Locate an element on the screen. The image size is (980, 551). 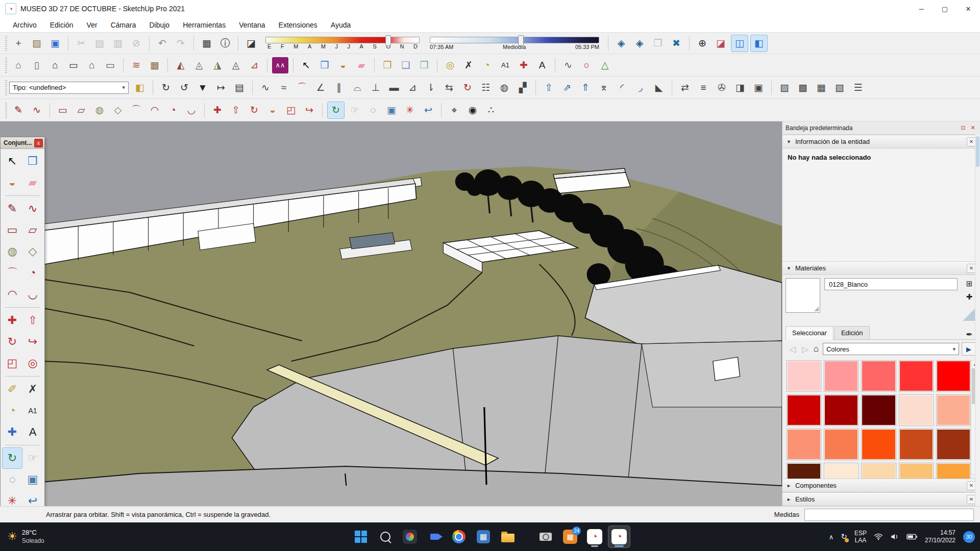
smoove-tool-button: ◭ is located at coordinates (181, 65).